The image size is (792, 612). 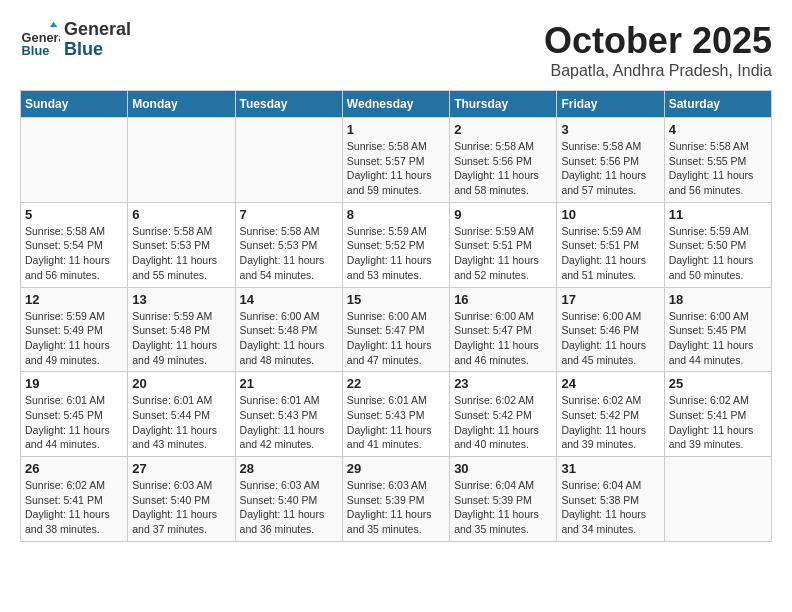 I want to click on weekday-header-saturday: Saturday, so click(x=718, y=104).